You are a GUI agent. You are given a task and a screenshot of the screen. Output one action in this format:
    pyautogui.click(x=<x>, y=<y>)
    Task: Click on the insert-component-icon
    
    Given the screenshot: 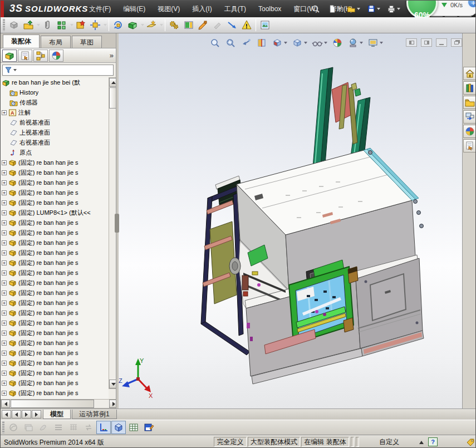 What is the action you would take?
    pyautogui.click(x=14, y=26)
    